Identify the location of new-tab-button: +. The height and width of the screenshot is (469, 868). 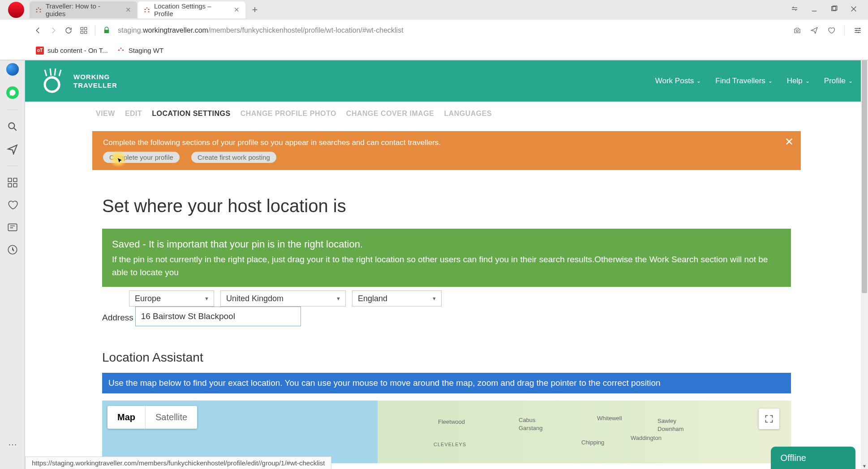
(255, 10).